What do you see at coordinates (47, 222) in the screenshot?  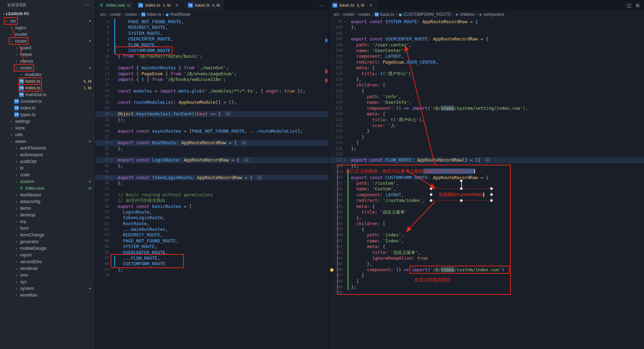 I see `tree-folder-erp: ›erp` at bounding box center [47, 222].